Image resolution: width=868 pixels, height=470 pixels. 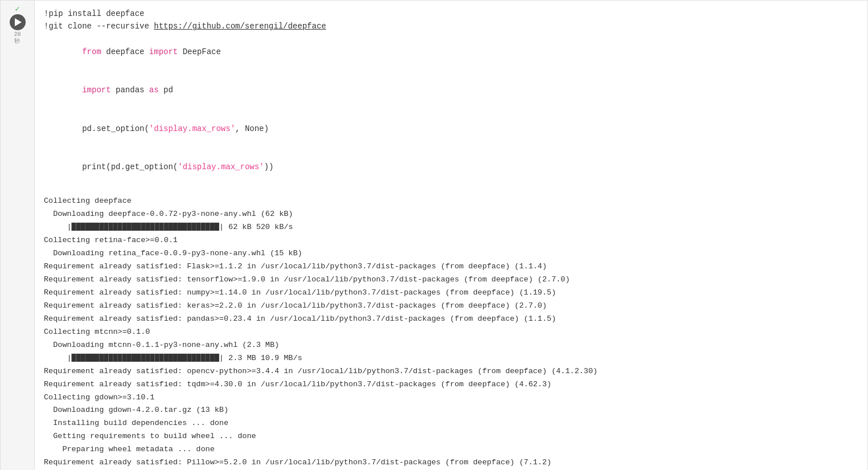 What do you see at coordinates (96, 90) in the screenshot?
I see `import-keyword-2: import` at bounding box center [96, 90].